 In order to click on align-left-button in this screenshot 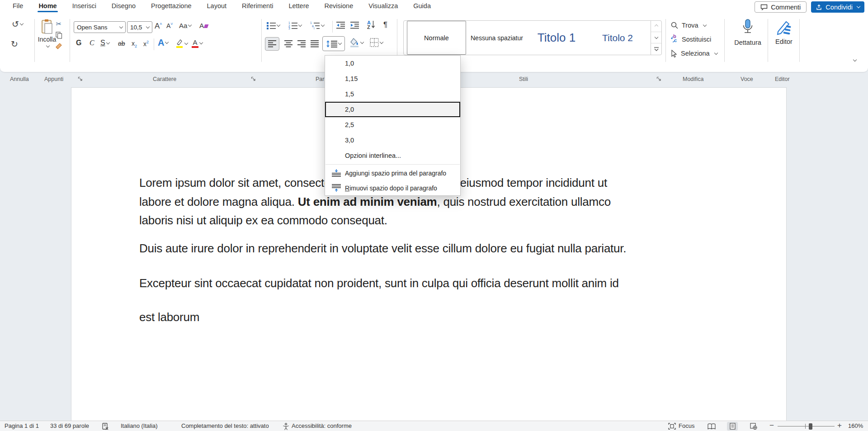, I will do `click(272, 44)`.